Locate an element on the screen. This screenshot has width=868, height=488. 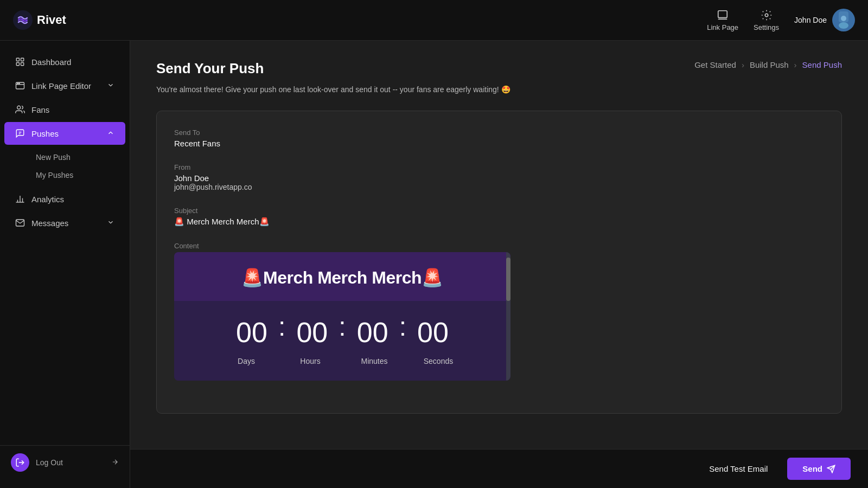
label-days: Days is located at coordinates (246, 361).